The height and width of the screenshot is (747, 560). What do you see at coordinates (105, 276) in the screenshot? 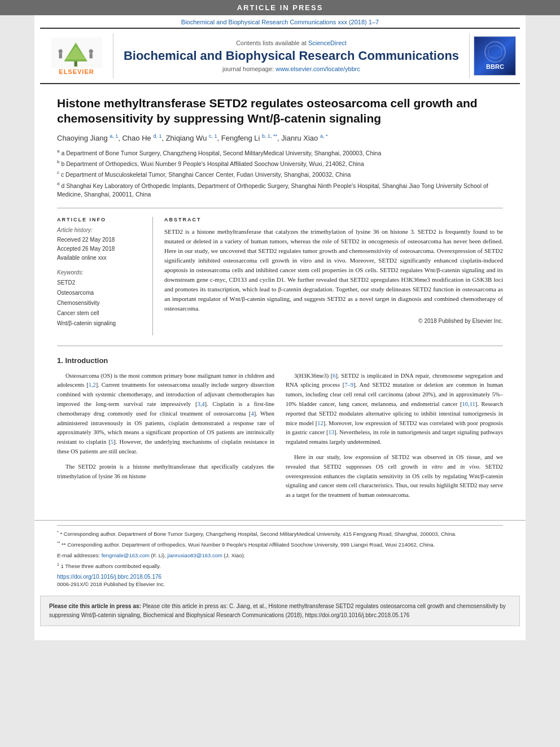
I see `article-info-panel: ARTICLE INFO Article history: Received 2…` at bounding box center [105, 276].